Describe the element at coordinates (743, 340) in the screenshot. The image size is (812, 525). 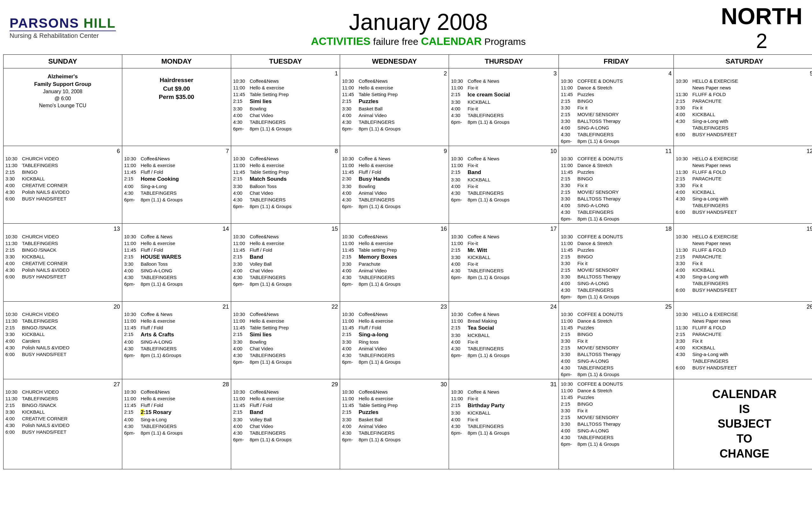
I see `cell-sat-26: 26 10:30HELLO & EXERCISE News Paper news…` at that location.